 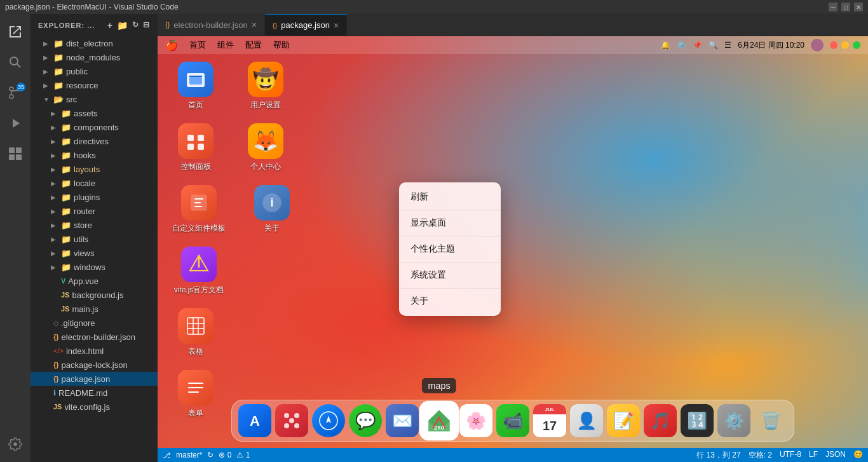 I want to click on activity-extensions, so click(x=15, y=154).